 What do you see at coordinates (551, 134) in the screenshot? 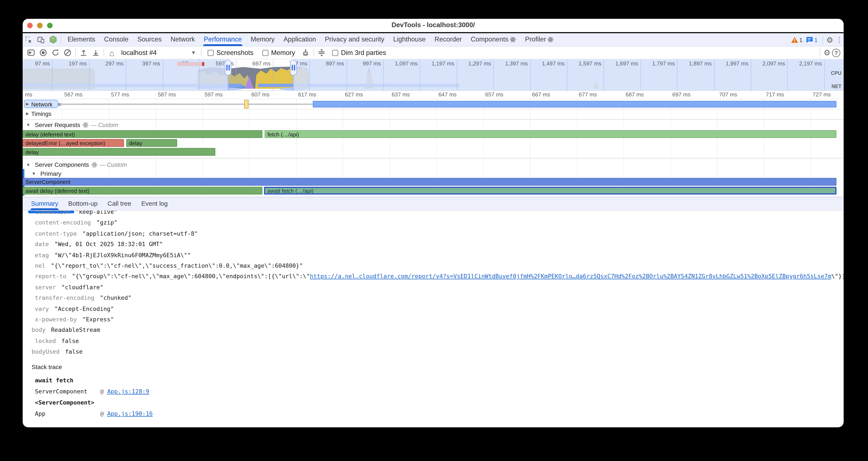
I see `flame-bar: fetch (…/api)` at bounding box center [551, 134].